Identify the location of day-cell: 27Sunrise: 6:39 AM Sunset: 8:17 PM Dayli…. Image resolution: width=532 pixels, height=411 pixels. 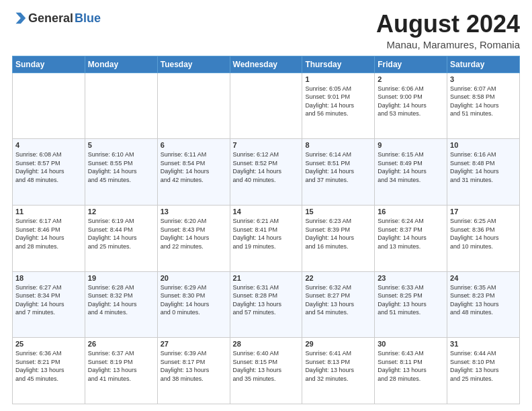
(193, 371).